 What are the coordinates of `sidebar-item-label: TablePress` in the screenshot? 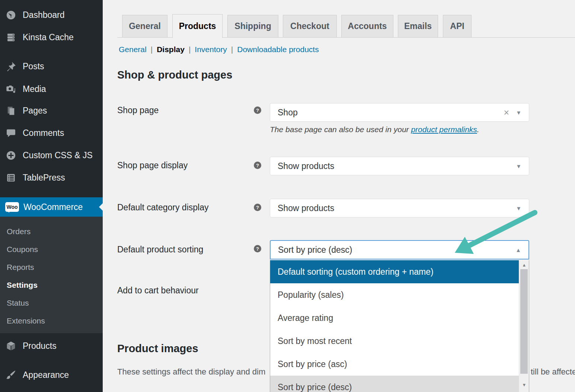 It's located at (44, 178).